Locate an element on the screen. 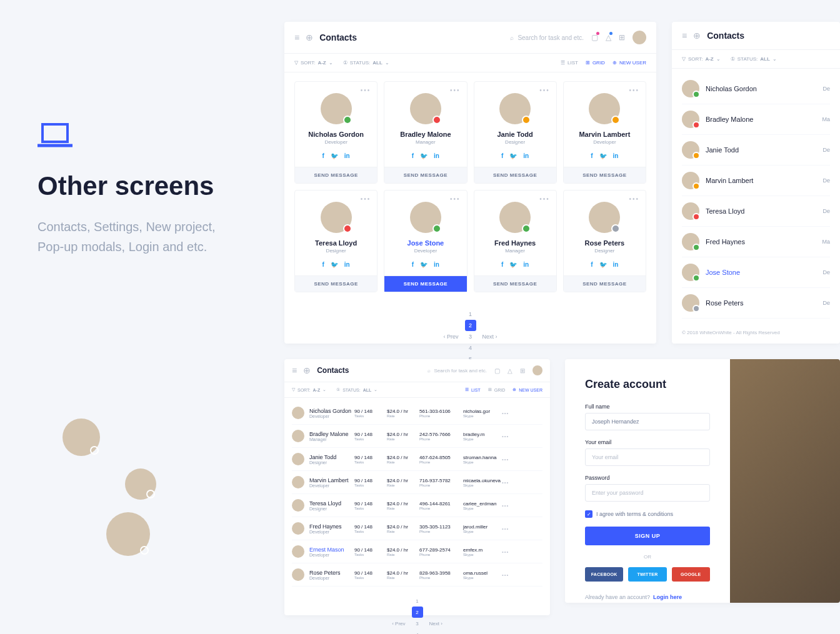  contact-row: Nicholas GordonDe is located at coordinates (756, 89).